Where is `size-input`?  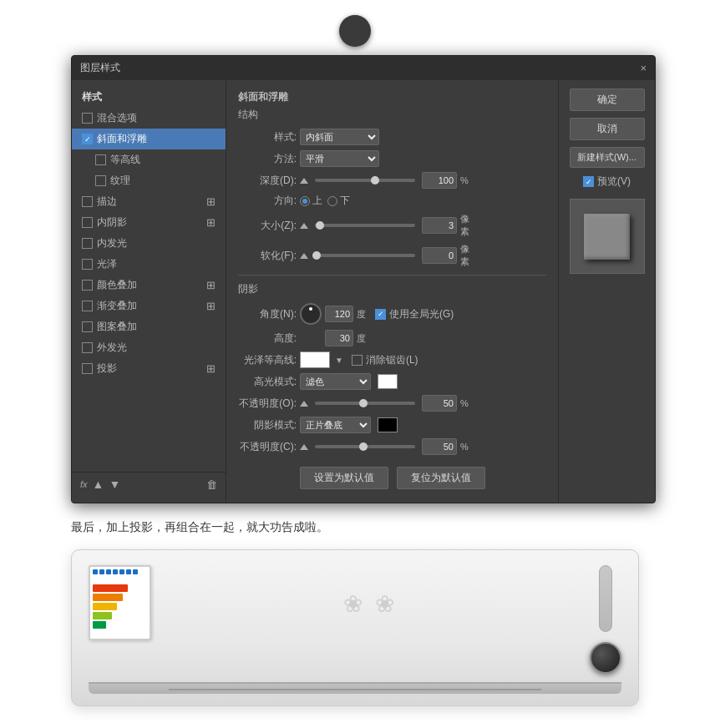
size-input is located at coordinates (439, 225).